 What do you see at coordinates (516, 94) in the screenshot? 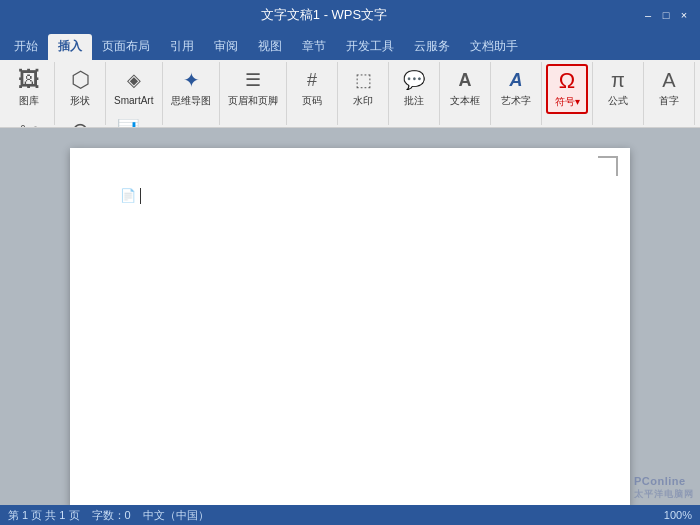
I see `ribbon-group-wordart: A 艺术字` at bounding box center [516, 94].